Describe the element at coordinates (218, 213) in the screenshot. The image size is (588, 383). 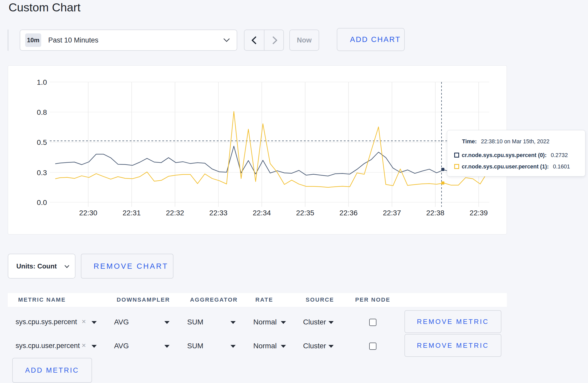
I see `svg-text: 22:33` at that location.